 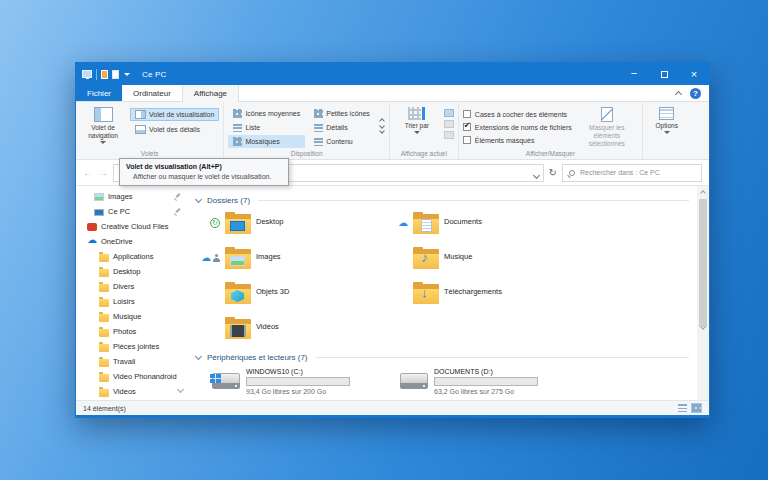 I want to click on drive-icon, so click(x=226, y=380).